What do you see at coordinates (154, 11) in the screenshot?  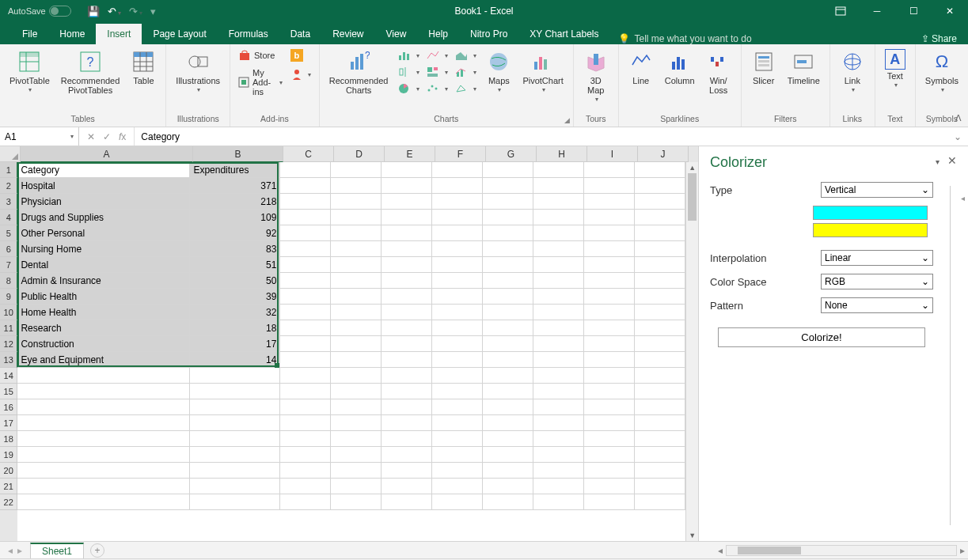 I see `qat-customize-icon: ▾` at bounding box center [154, 11].